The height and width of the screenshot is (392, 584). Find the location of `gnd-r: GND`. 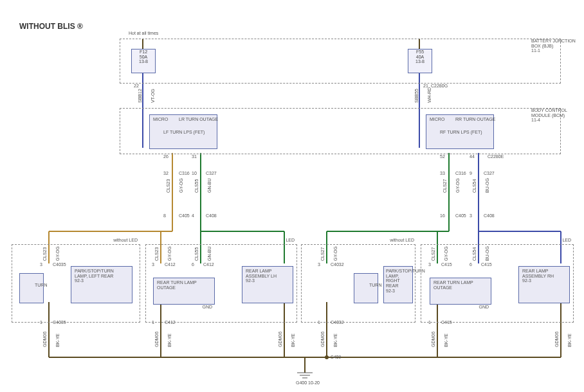

gnd-r: GND is located at coordinates (475, 307).